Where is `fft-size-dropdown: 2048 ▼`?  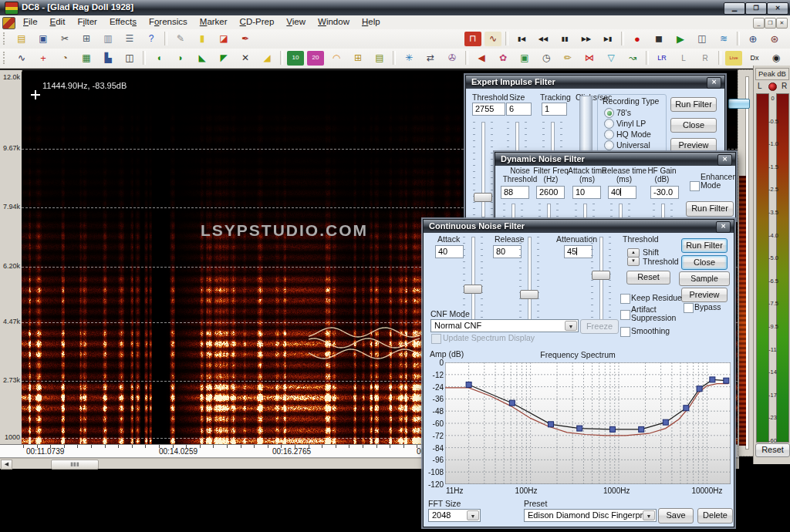
fft-size-dropdown: 2048 ▼ is located at coordinates (454, 515).